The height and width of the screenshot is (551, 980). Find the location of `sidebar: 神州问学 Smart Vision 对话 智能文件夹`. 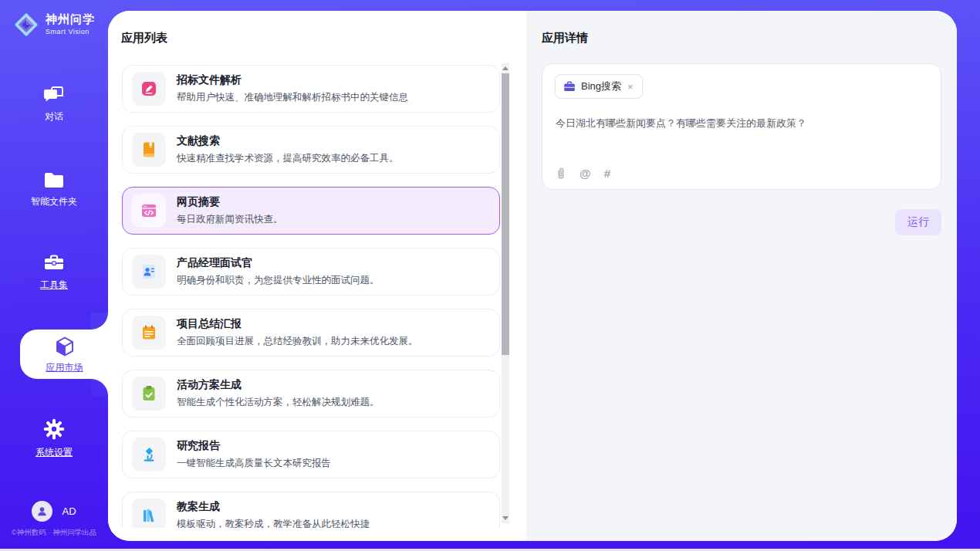

sidebar: 神州问学 Smart Vision 对话 智能文件夹 is located at coordinates (54, 275).